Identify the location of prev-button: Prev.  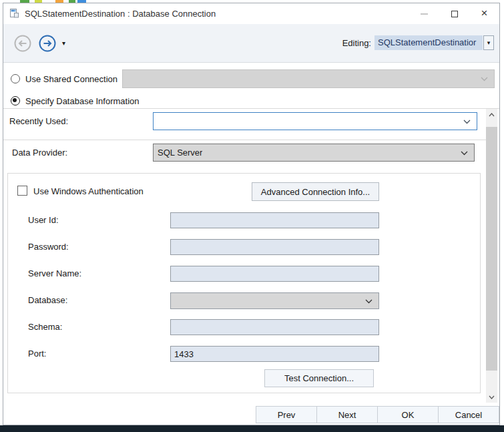
(286, 415).